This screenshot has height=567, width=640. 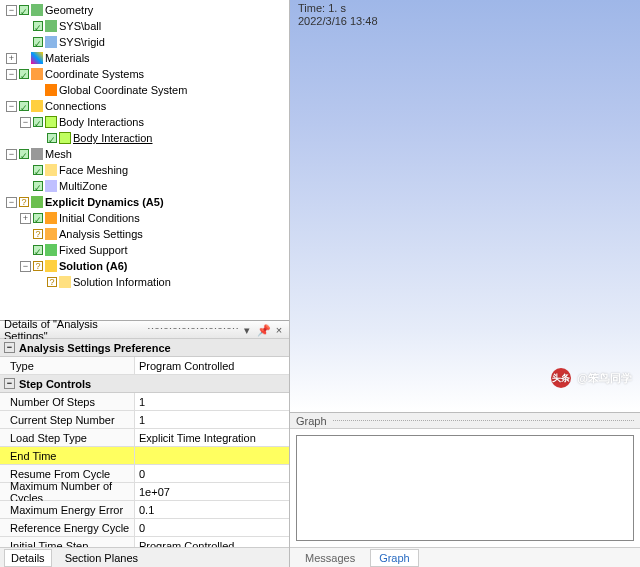 What do you see at coordinates (154, 234) in the screenshot?
I see `tree-item-analysis-settings: Analysis Settings` at bounding box center [154, 234].